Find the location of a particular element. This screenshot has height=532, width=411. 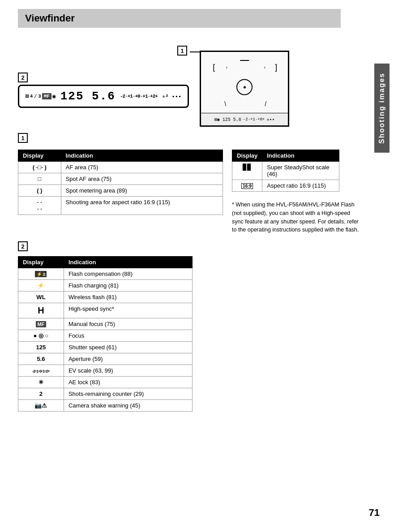

vf-strip-icons: ⊠◉ 125 5.6 is located at coordinates (228, 120).